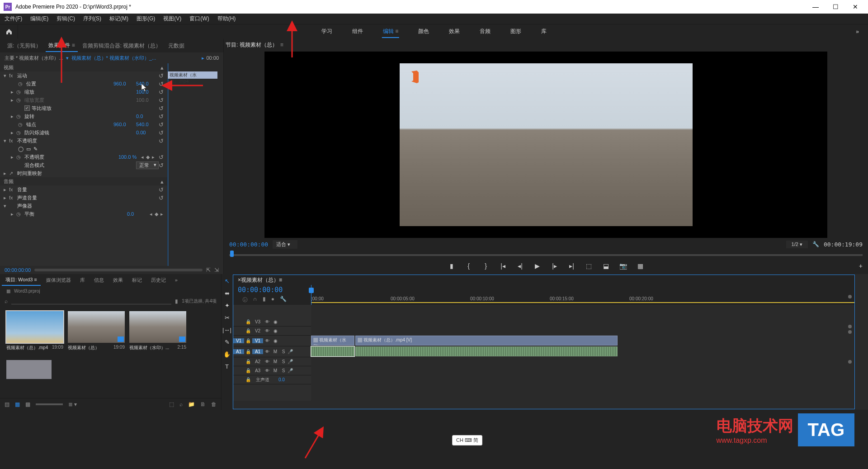  What do you see at coordinates (84, 76) in the screenshot?
I see `fx-motion: ▾fx运动↺` at bounding box center [84, 76].